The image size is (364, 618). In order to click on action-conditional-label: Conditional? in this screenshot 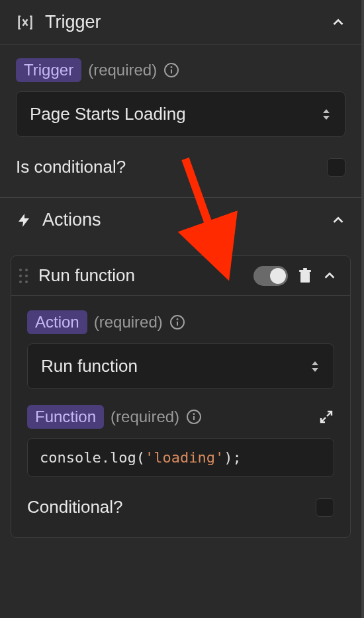, I will do `click(75, 507)`.